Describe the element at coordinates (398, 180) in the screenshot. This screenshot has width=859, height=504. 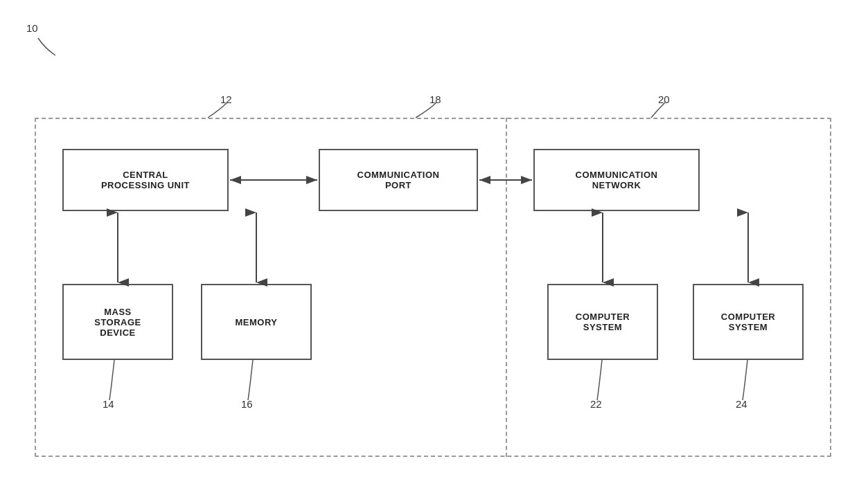
I see `comm-port-box: COMMUNICATIONPORT` at that location.